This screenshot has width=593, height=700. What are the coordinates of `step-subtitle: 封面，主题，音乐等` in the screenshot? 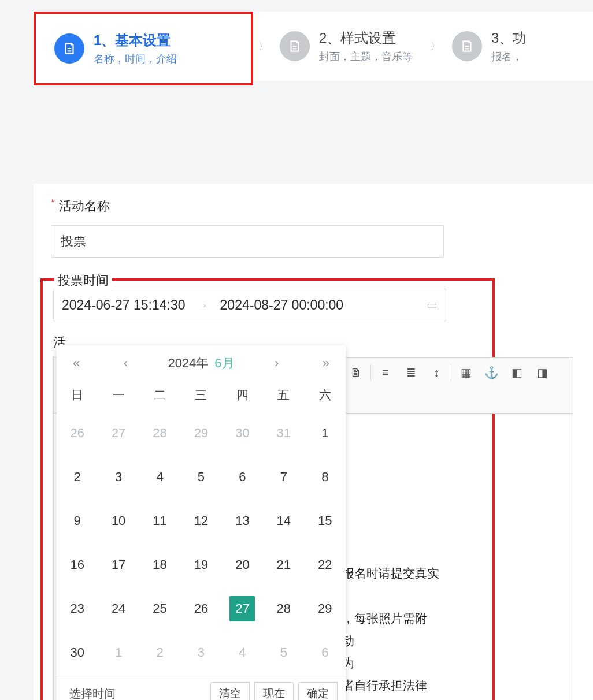 It's located at (366, 57).